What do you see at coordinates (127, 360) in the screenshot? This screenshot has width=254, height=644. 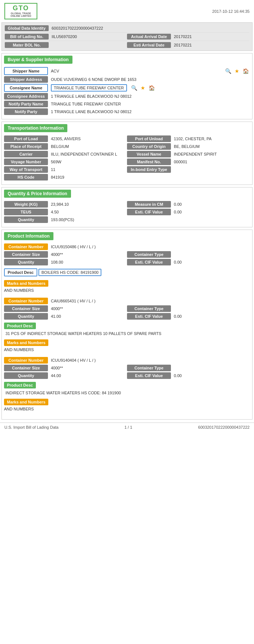 I see `container-num-row-3: Container Number ICUU9140404 ( HV / L / …` at bounding box center [127, 360].